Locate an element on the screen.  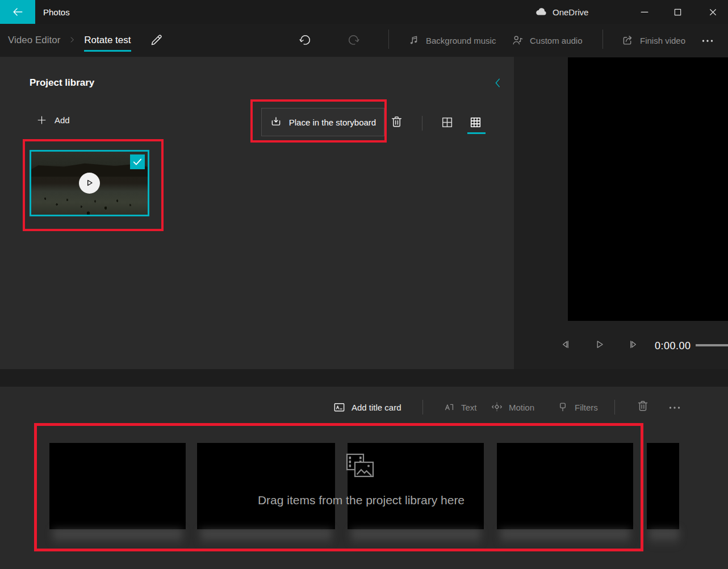
undo-icon is located at coordinates (306, 41).